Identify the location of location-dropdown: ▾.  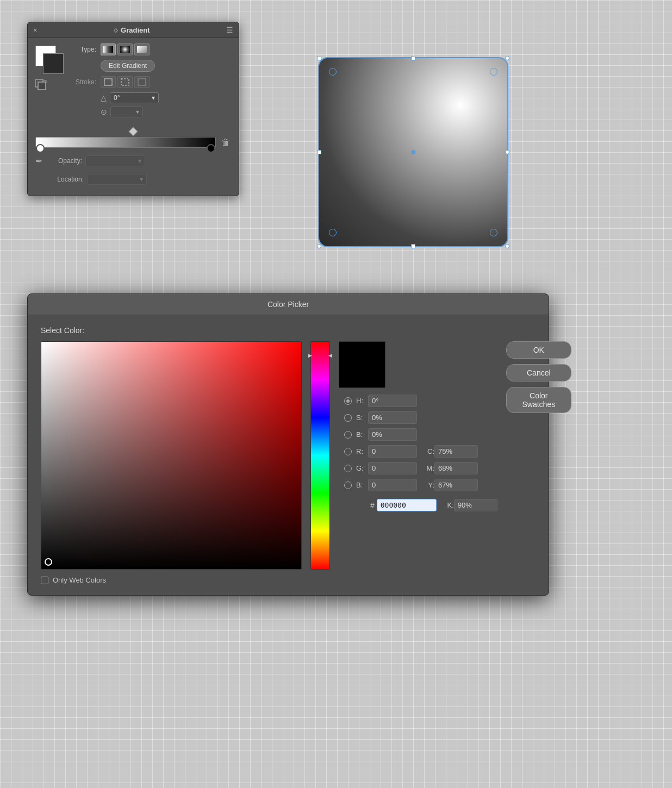
(117, 179).